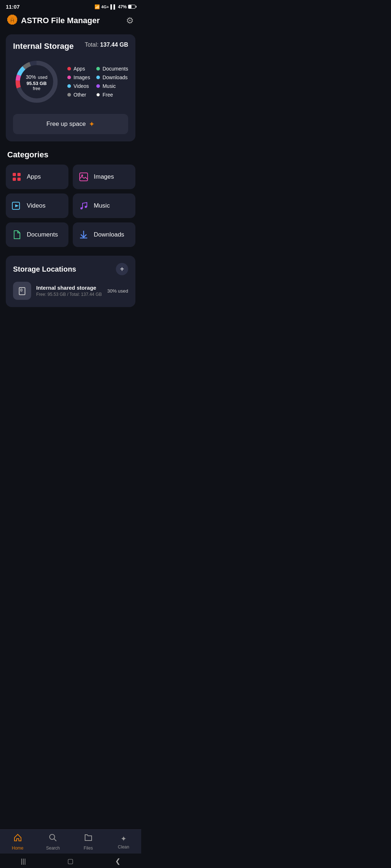 This screenshot has width=391, height=868. What do you see at coordinates (105, 7) in the screenshot?
I see `network-speed: 4G+` at bounding box center [105, 7].